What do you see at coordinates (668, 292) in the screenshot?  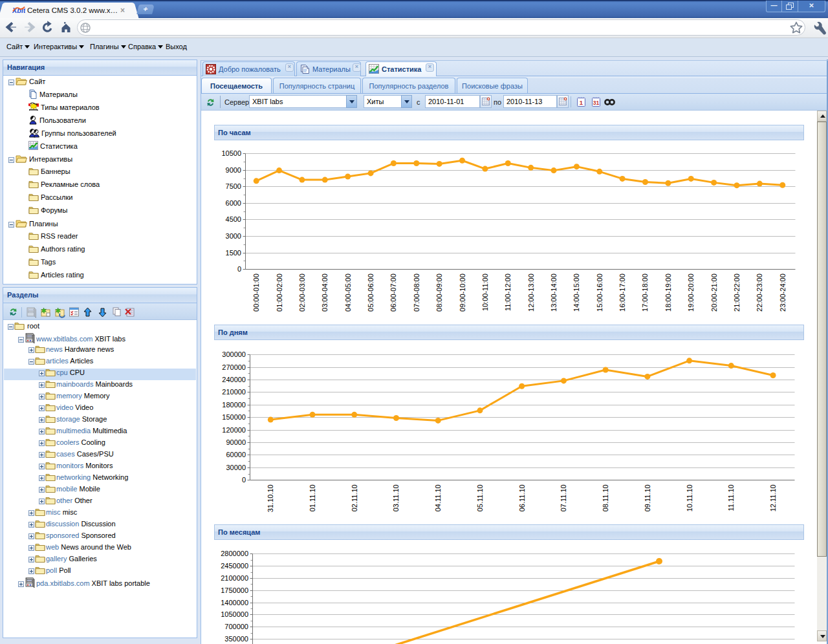 I see `svg-text: 18:00-19:00` at bounding box center [668, 292].